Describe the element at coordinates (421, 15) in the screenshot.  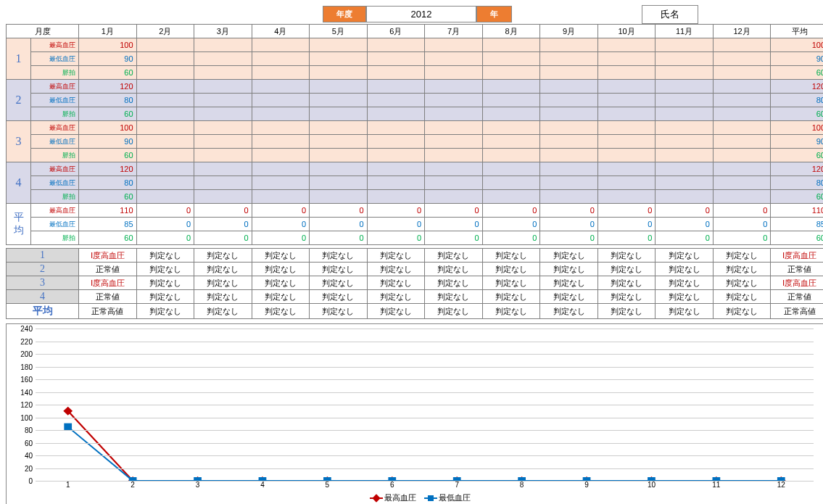
I see `year-input` at that location.